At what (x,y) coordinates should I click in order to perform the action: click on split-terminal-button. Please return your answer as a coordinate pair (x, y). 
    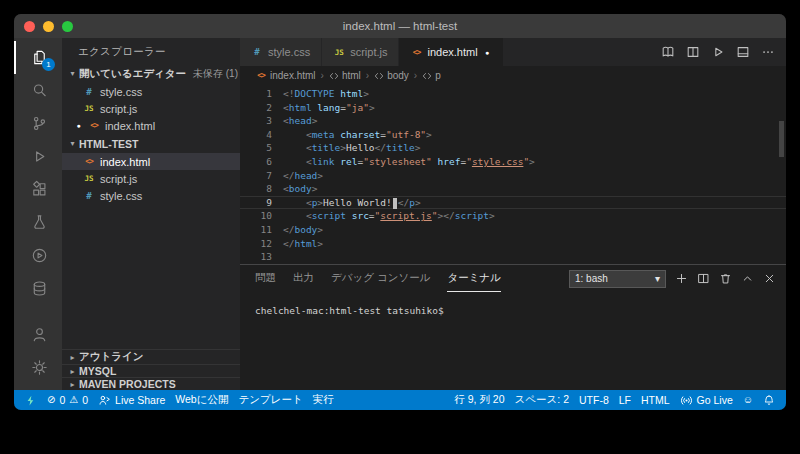
    Looking at the image, I should click on (704, 278).